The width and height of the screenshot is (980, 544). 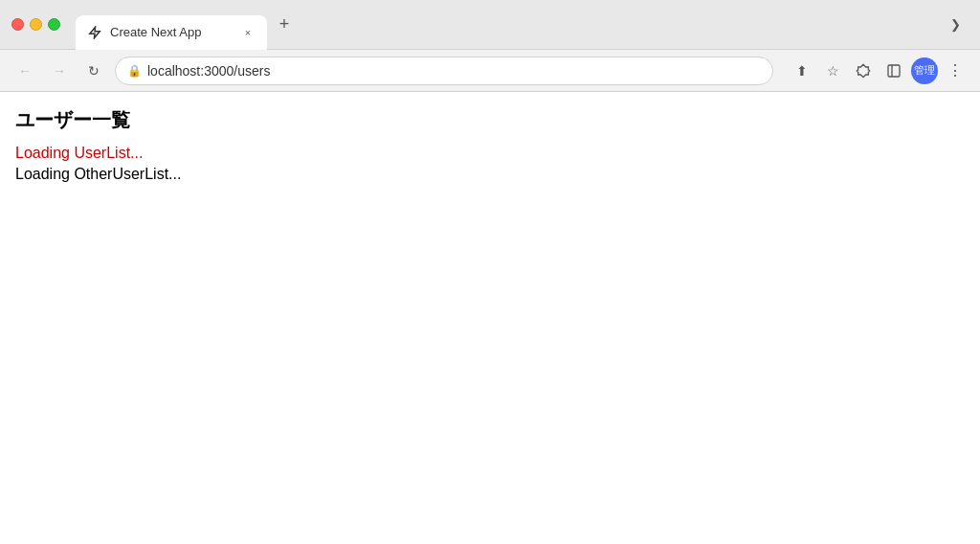 I want to click on traffic-lights, so click(x=36, y=25).